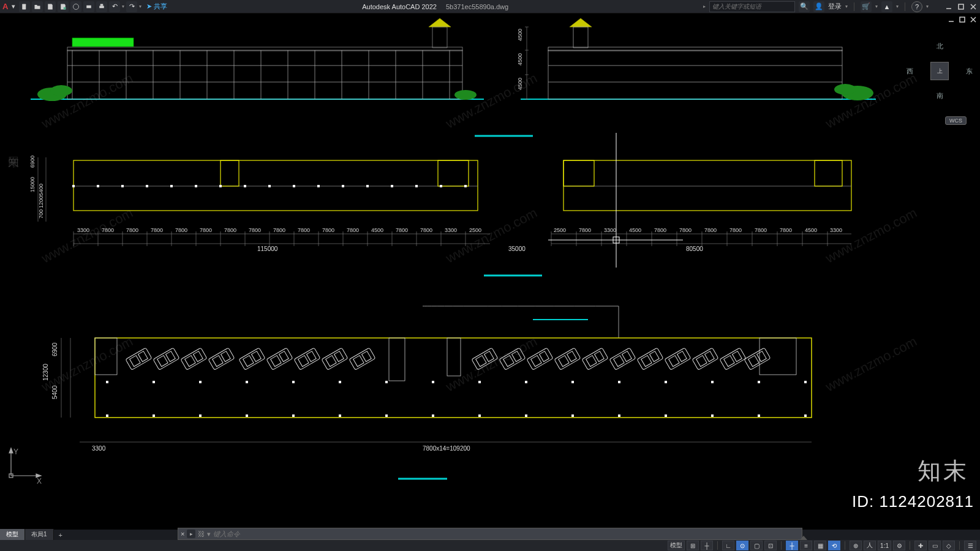  I want to click on cmdline-history-button: ▸, so click(191, 534).